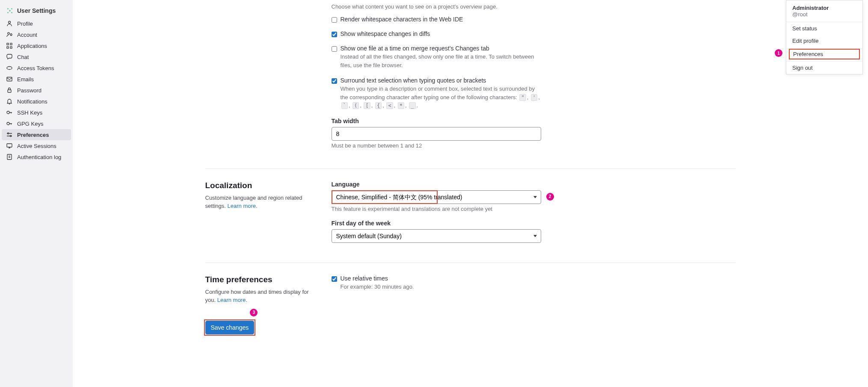 The width and height of the screenshot is (868, 387). I want to click on token-icon, so click(9, 68).